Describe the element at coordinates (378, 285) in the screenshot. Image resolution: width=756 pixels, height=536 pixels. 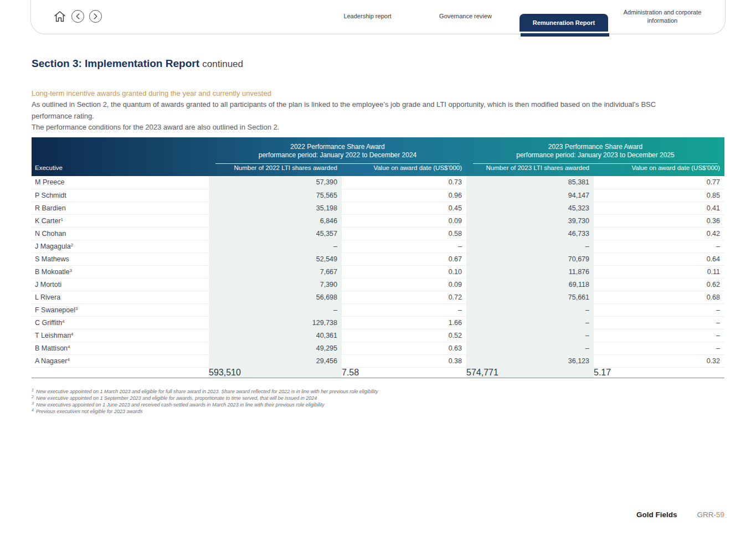
I see `table-row: J Mortoti7,3900.0969,1180.62` at that location.